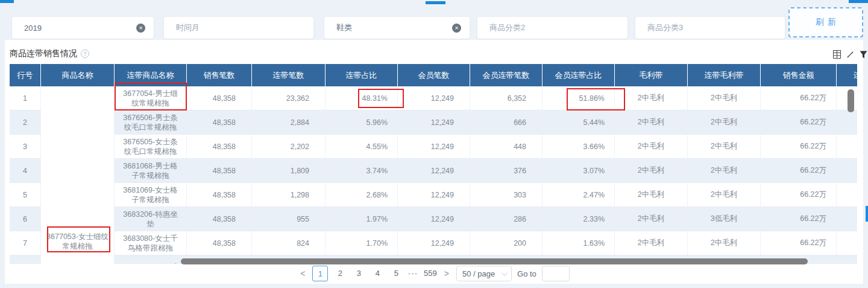 This screenshot has width=868, height=288. Describe the element at coordinates (151, 123) in the screenshot. I see `table-cell-linked: 3676506-男士条纹毛口常规棉拖` at that location.